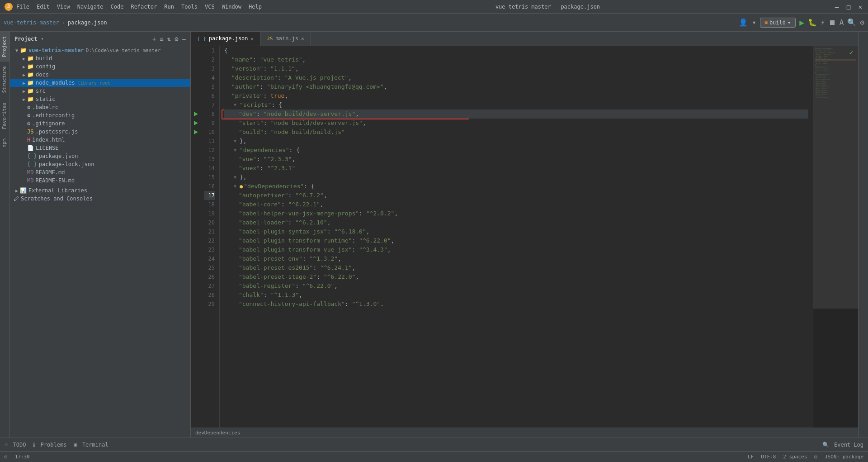  Describe the element at coordinates (100, 140) in the screenshot. I see `tree-item-indexhtml: H index.html` at that location.